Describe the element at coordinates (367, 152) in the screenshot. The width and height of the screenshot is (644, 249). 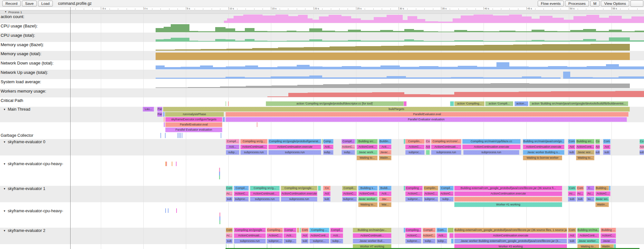
I see `trace-bar: Javac work...` at that location.